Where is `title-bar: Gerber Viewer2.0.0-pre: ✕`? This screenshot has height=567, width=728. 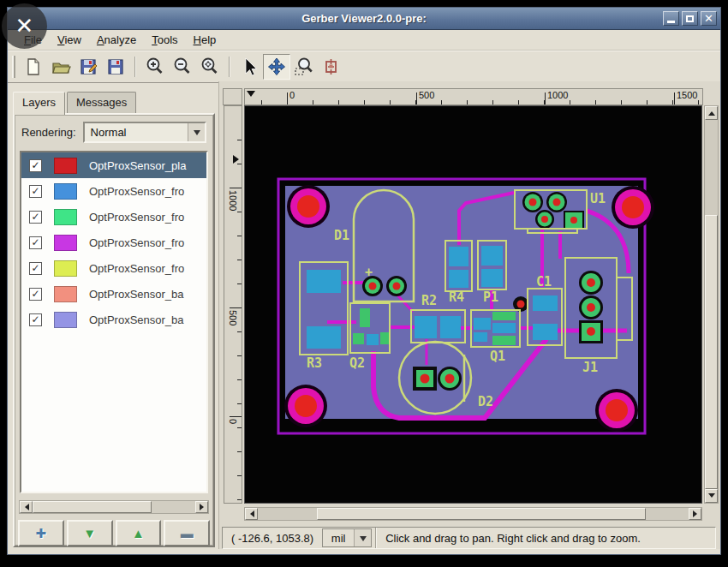 title-bar: Gerber Viewer2.0.0-pre: ✕ is located at coordinates (364, 19).